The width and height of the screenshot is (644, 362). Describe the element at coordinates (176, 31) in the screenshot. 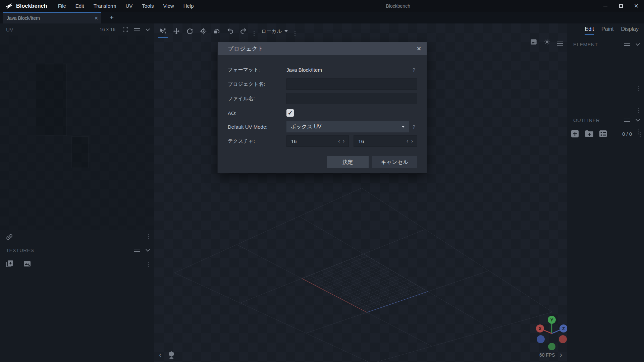

I see `tool-move` at that location.